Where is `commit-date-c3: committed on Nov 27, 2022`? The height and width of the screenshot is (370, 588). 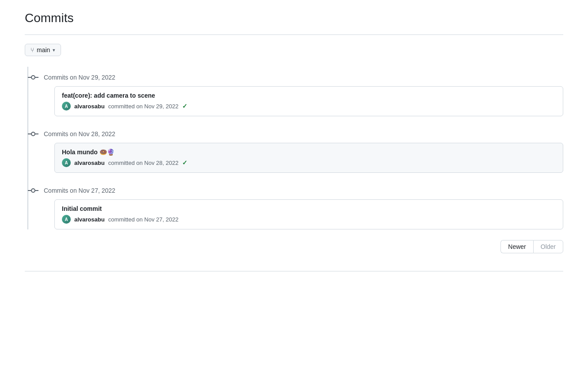 commit-date-c3: committed on Nov 27, 2022 is located at coordinates (143, 219).